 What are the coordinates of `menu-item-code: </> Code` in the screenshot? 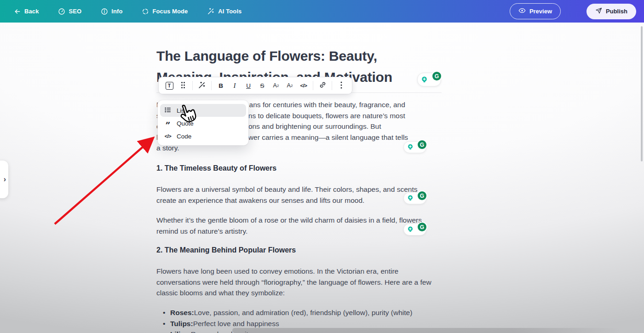 It's located at (203, 136).